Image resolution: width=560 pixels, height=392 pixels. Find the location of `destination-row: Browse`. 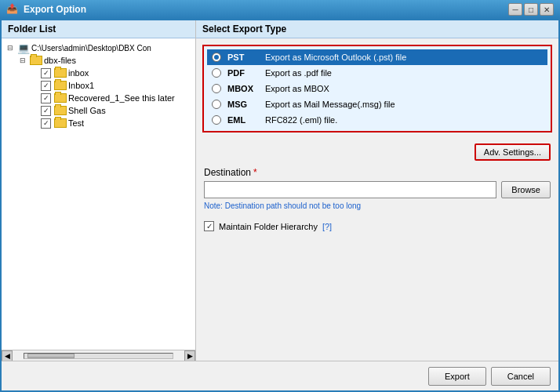

destination-row: Browse is located at coordinates (377, 190).